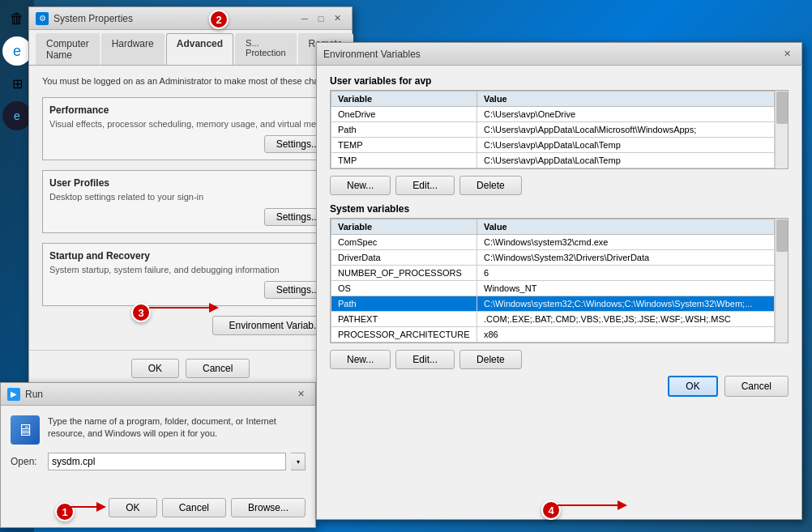 The width and height of the screenshot is (812, 532). What do you see at coordinates (559, 209) in the screenshot?
I see `system-vars-label: System variables` at bounding box center [559, 209].